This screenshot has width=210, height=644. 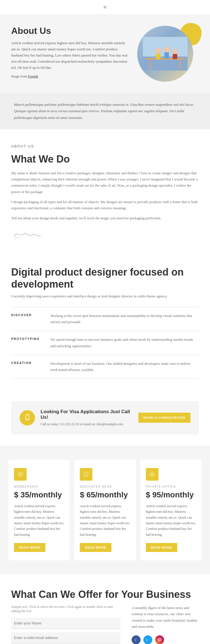 I want to click on cta-body: Call us today 111-232-22-33 or email us:…, so click(x=87, y=424).